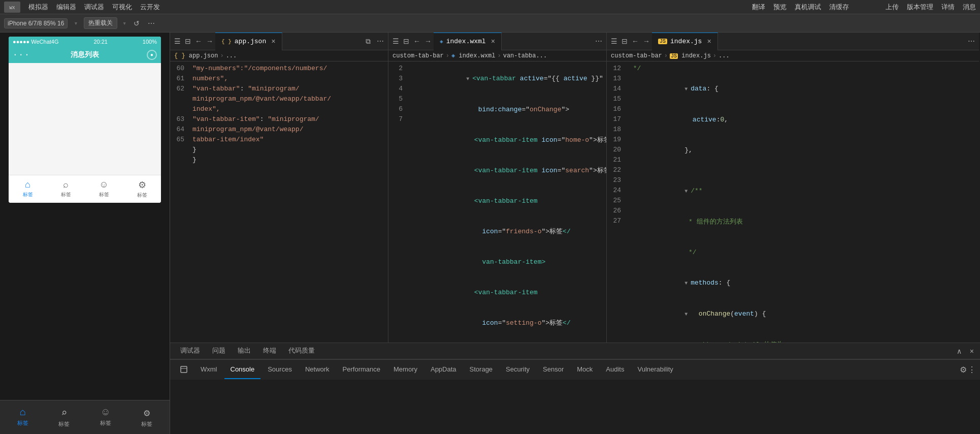 The height and width of the screenshot is (434, 980). I want to click on line21-fold: ▼, so click(688, 315).